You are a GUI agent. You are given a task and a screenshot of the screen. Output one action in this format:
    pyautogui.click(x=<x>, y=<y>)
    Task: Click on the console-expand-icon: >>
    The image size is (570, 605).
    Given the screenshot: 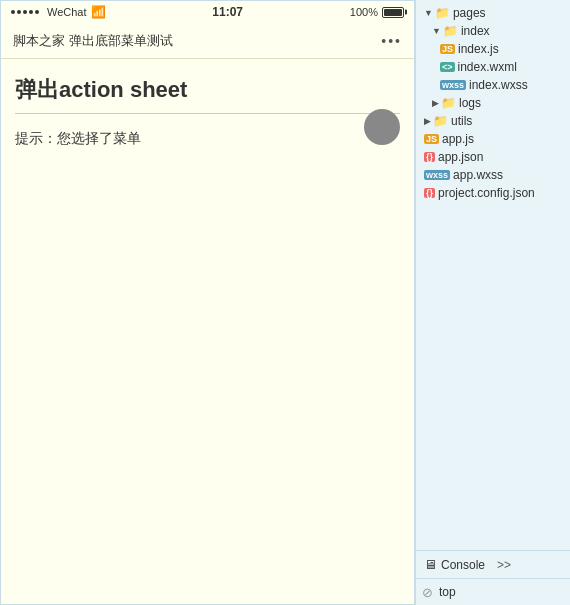 What is the action you would take?
    pyautogui.click(x=504, y=565)
    